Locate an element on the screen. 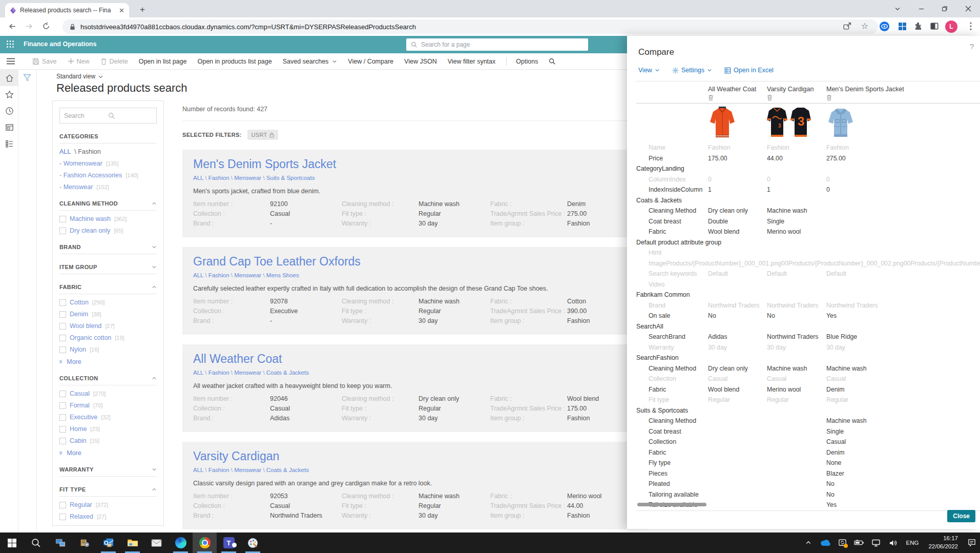 This screenshot has height=553, width=980. filter-checkbox-item: Denim[38] is located at coordinates (108, 314).